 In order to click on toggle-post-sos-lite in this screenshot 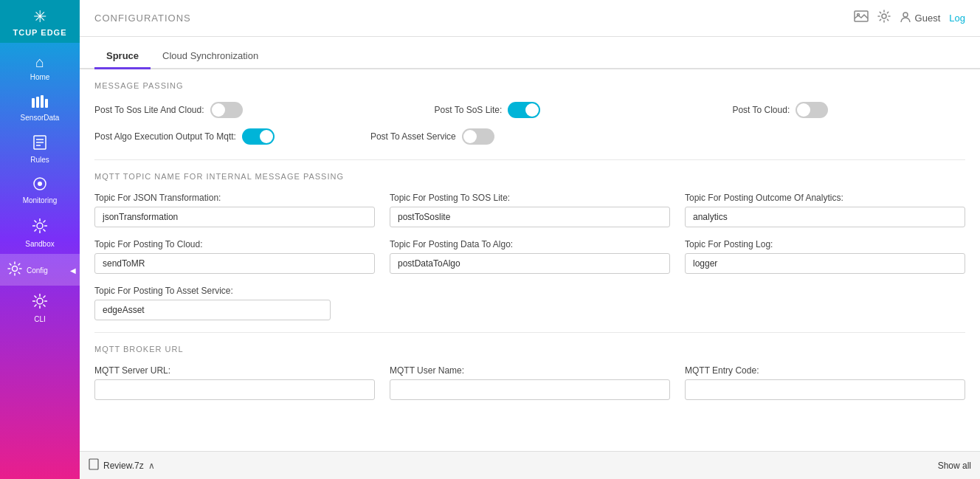, I will do `click(524, 110)`.